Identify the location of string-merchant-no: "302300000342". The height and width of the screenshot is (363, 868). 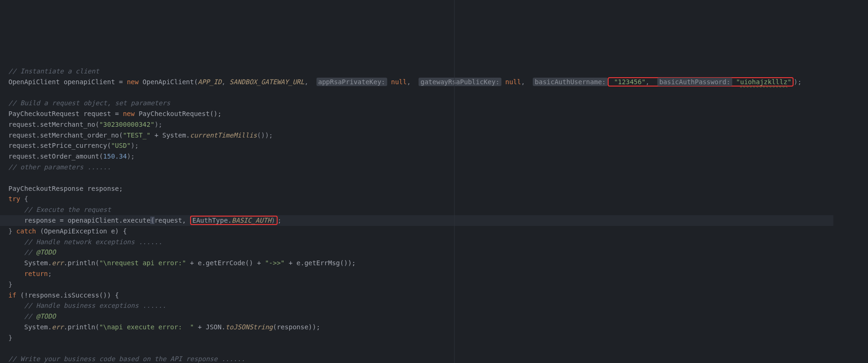
(127, 124).